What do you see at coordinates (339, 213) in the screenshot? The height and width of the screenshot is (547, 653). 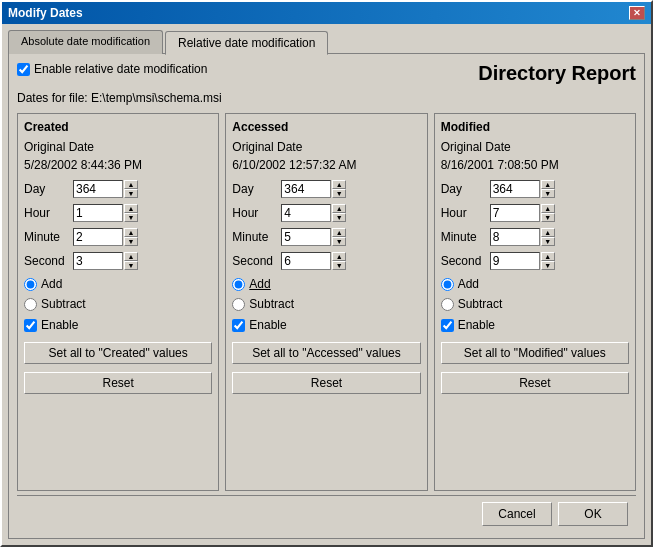 I see `accessed-hour-spin: ▲ ▼` at bounding box center [339, 213].